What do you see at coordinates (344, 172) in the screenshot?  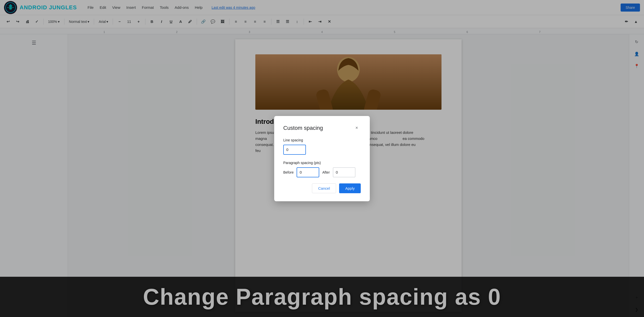 I see `after-input` at bounding box center [344, 172].